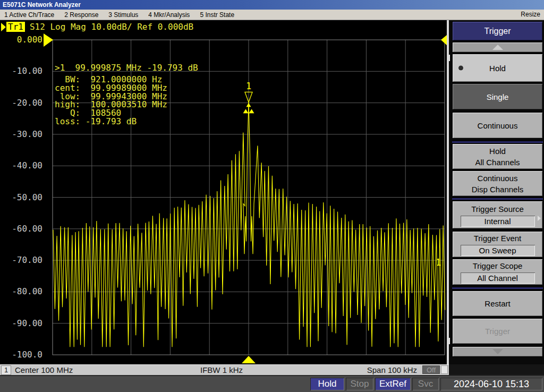 The image size is (544, 392). I want to click on softkey-trigger-scope-label: Trigger Scope, so click(498, 266).